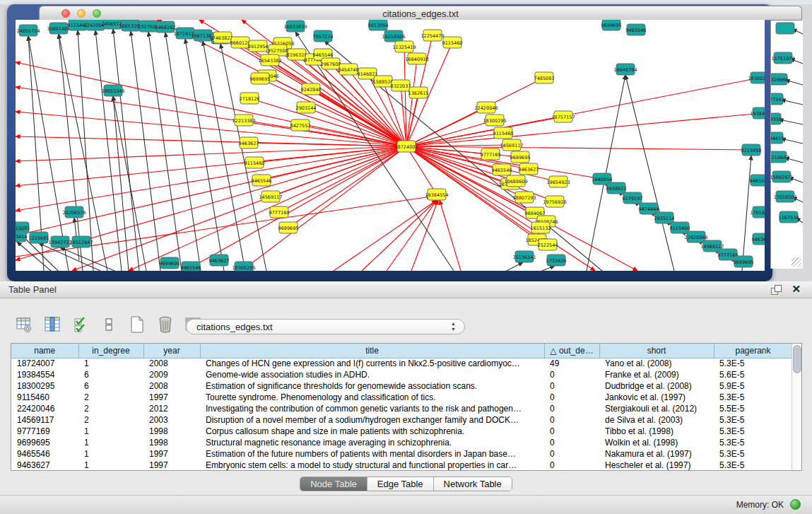 The height and width of the screenshot is (514, 812). What do you see at coordinates (401, 363) in the screenshot?
I see `table-row: 1872400712008Changes of HCN gene express…` at bounding box center [401, 363].